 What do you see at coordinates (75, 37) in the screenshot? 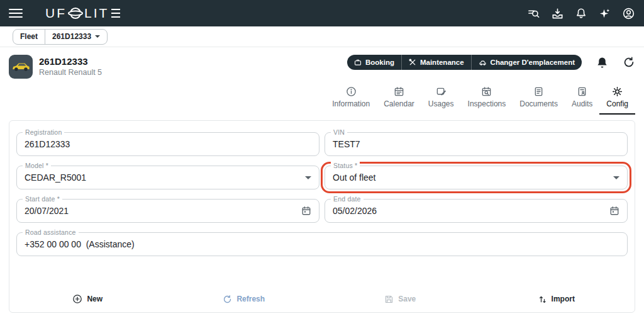
I see `breadcrumb-vehicle-selector: 261D12333` at bounding box center [75, 37].